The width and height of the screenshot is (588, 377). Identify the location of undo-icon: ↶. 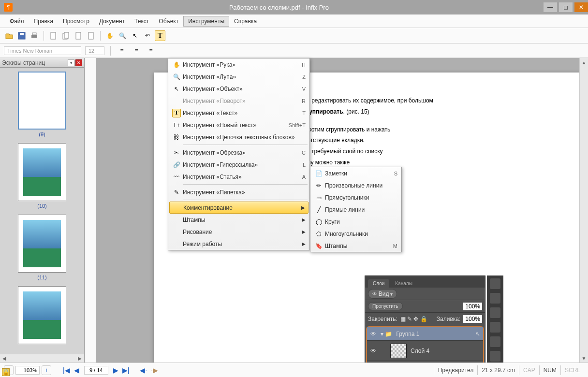
(147, 36).